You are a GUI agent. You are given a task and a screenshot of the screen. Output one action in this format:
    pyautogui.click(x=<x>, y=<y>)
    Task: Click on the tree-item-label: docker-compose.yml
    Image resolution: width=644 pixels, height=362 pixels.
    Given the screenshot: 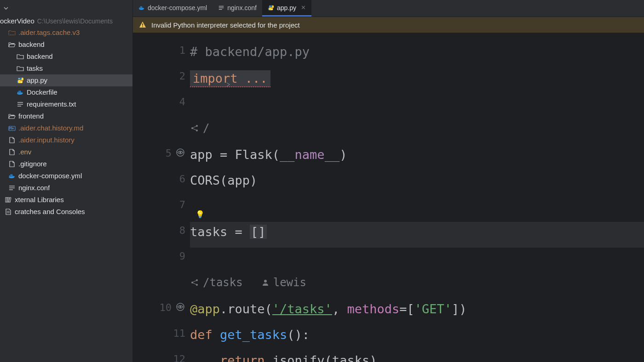 What is the action you would take?
    pyautogui.click(x=50, y=176)
    